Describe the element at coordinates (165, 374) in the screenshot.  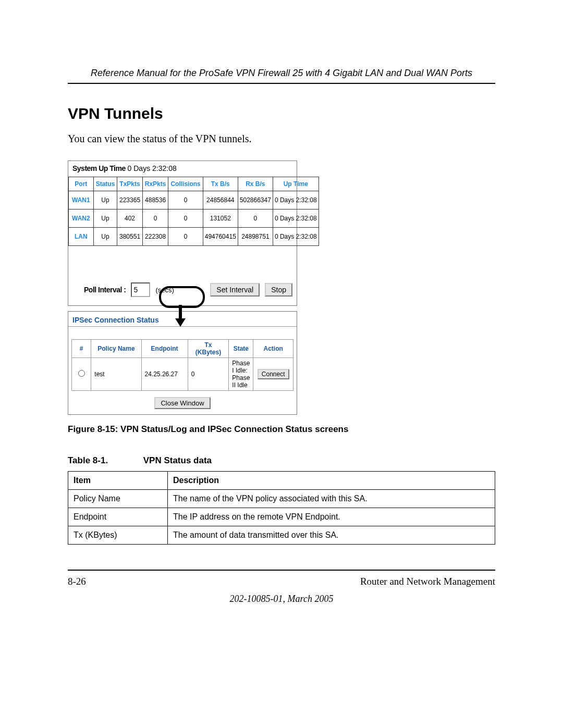
I see `cell-endpoint: 24.25.26.27` at that location.